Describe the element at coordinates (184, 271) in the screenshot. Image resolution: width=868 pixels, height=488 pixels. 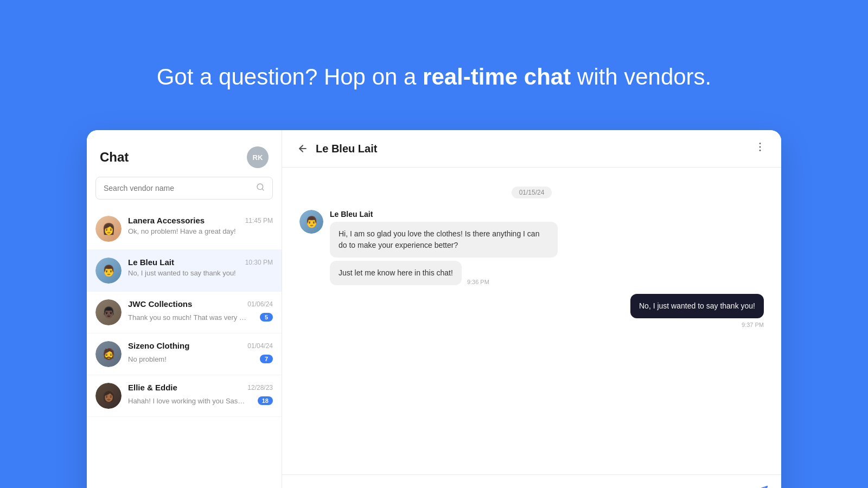
I see `list-item: 👨 Le Bleu Lait 10:30 PM No, I just wante…` at that location.